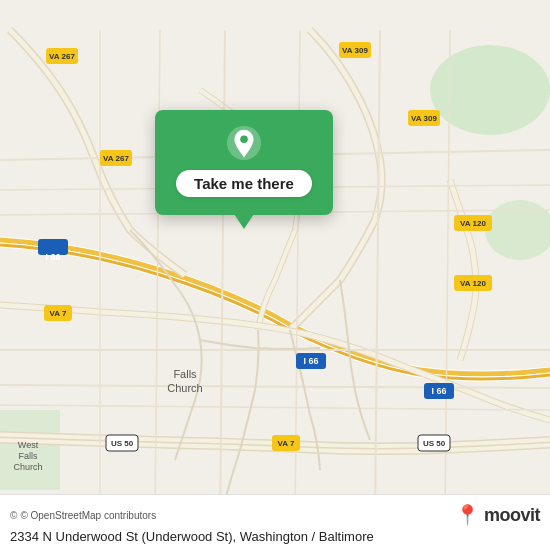  I want to click on moovit-brand-text: moovit, so click(512, 516).